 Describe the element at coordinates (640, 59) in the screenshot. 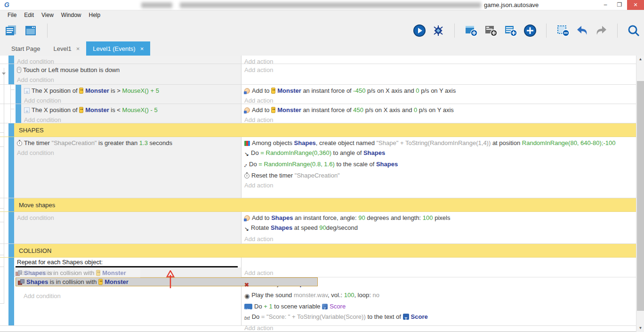

I see `scroll-up-icon: ▲` at that location.